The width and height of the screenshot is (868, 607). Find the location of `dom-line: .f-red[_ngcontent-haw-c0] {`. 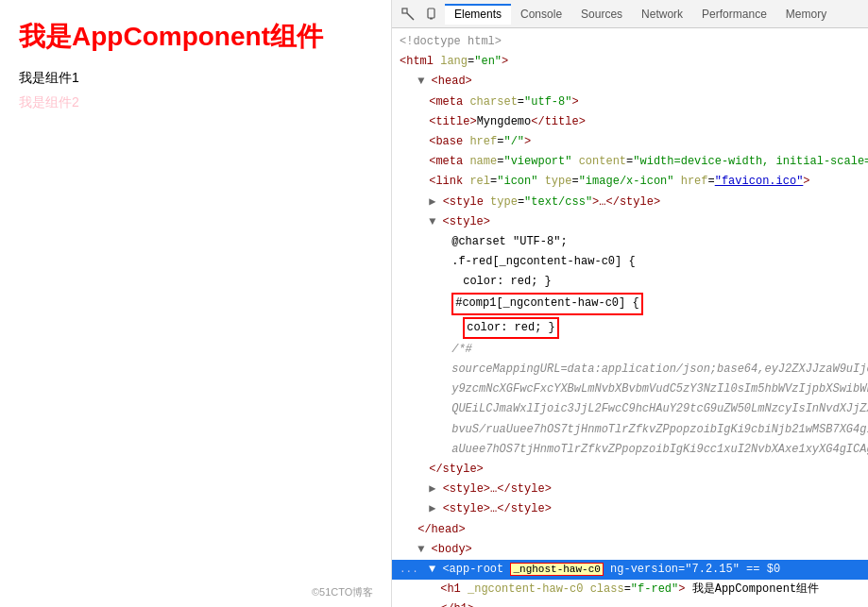

dom-line: .f-red[_ngcontent-haw-c0] { is located at coordinates (630, 262).